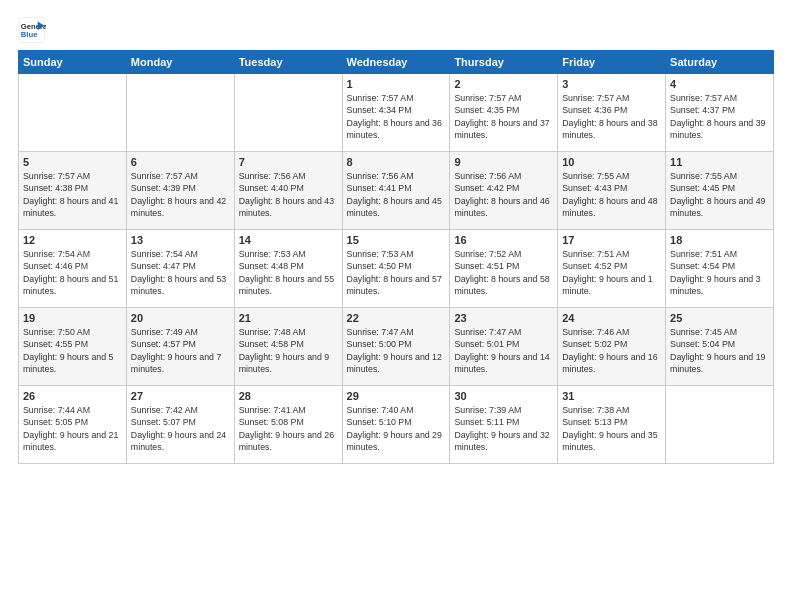 The height and width of the screenshot is (612, 792). I want to click on day-info: Sunrise: 7:47 AM Sunset: 5:01 PM Dayligh…, so click(504, 350).